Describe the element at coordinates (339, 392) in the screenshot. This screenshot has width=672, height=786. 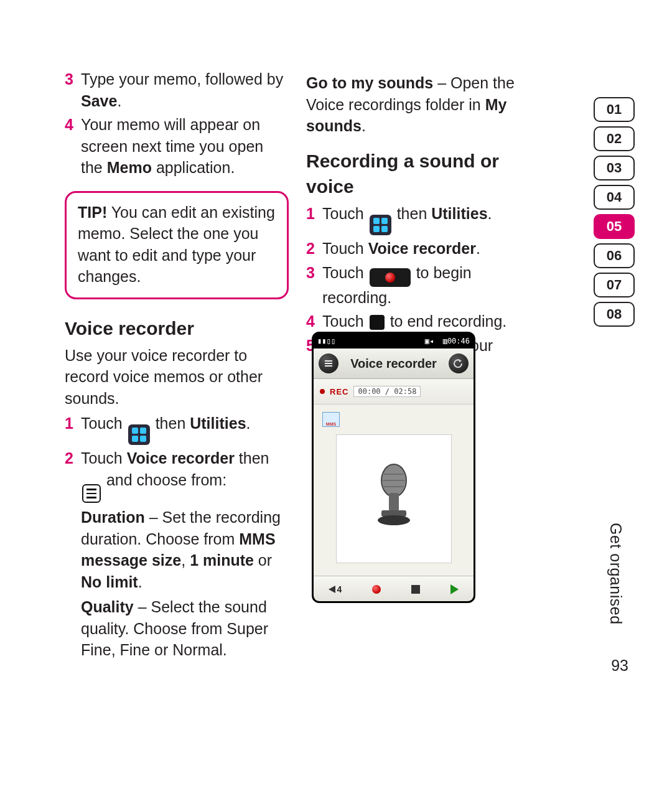
I see `rec-label: REC` at that location.